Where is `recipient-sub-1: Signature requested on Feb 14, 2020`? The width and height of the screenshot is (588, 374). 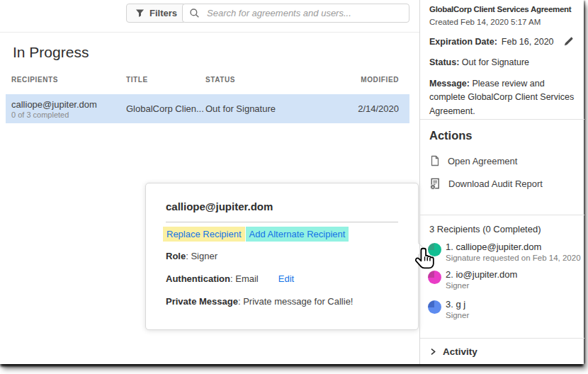
recipient-sub-1: Signature requested on Feb 14, 2020 is located at coordinates (513, 258).